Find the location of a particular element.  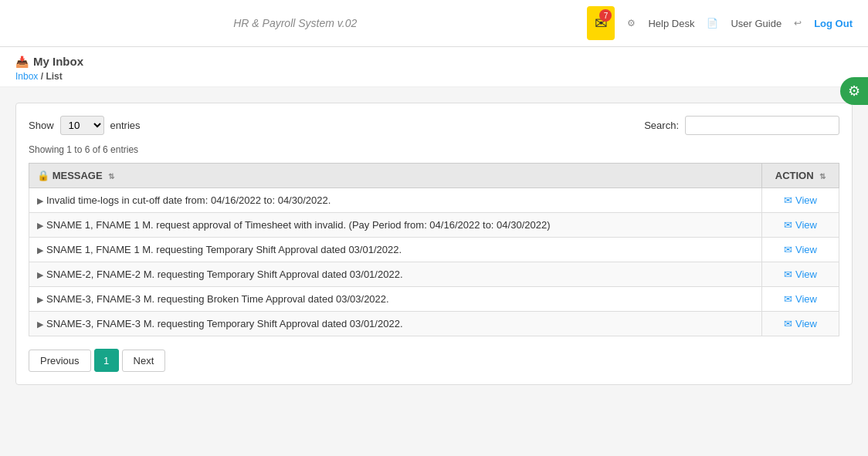

table-row: ▶SNAME 1, FNAME 1 M. requesting Temporar… is located at coordinates (434, 250).